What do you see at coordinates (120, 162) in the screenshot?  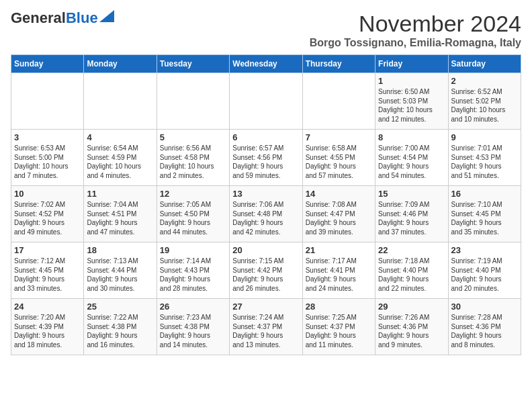 I see `day-info: Sunrise: 6:54 AM Sunset: 4:59 PM Dayligh…` at bounding box center [120, 162].